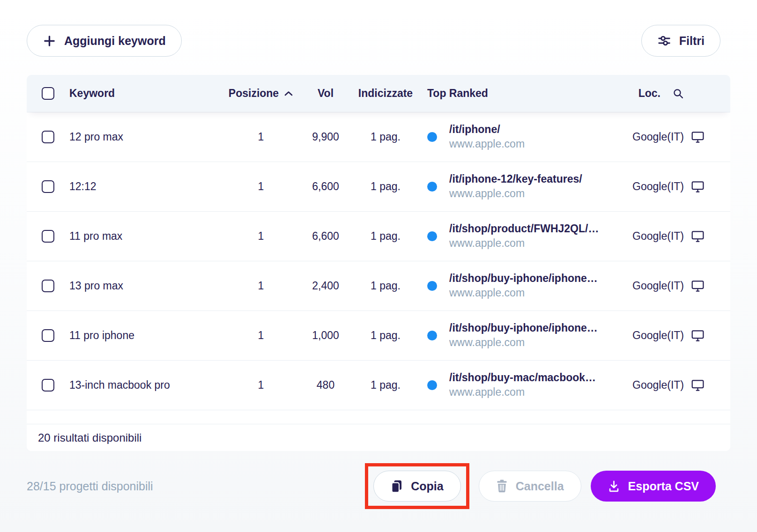  Describe the element at coordinates (378, 236) in the screenshot. I see `table-row: 11 pro max 1 6,600 1 pag. /it/shop/produ…` at that location.